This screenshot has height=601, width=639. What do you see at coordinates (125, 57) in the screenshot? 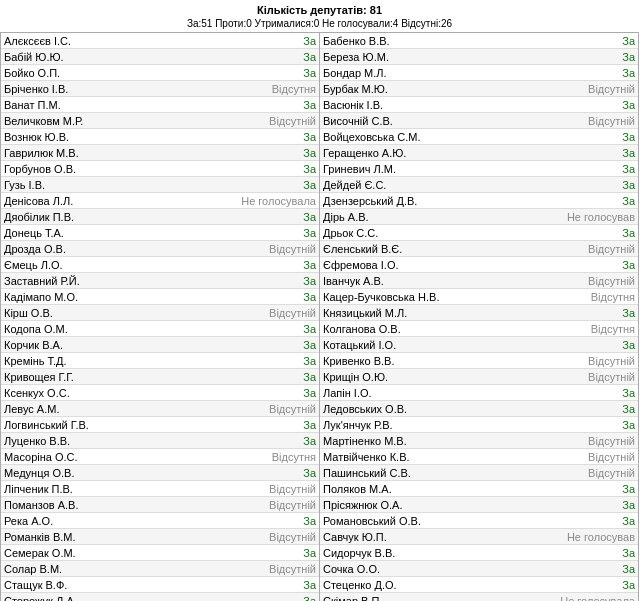
I see `deputy-name: Бабій Ю.Ю.` at bounding box center [125, 57].